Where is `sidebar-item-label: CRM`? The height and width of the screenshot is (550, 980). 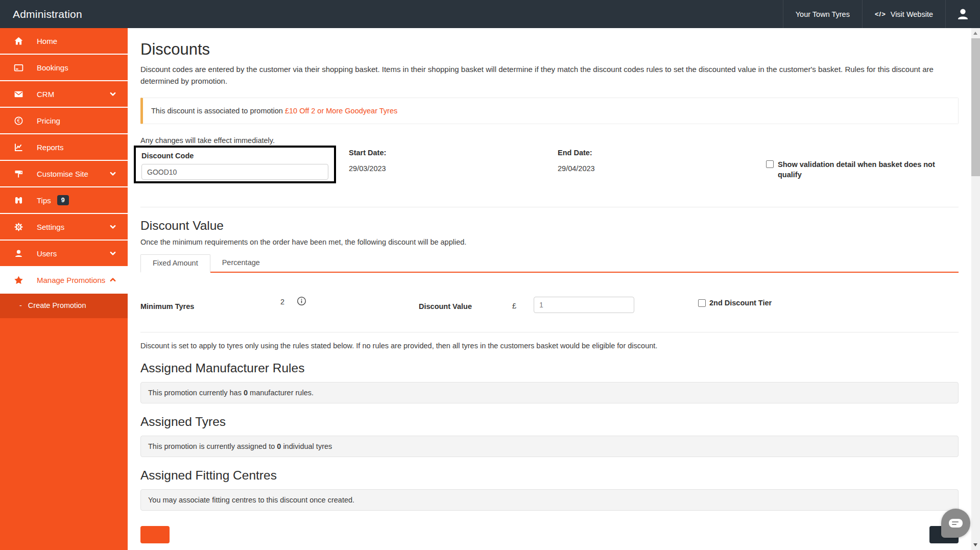 sidebar-item-label: CRM is located at coordinates (45, 94).